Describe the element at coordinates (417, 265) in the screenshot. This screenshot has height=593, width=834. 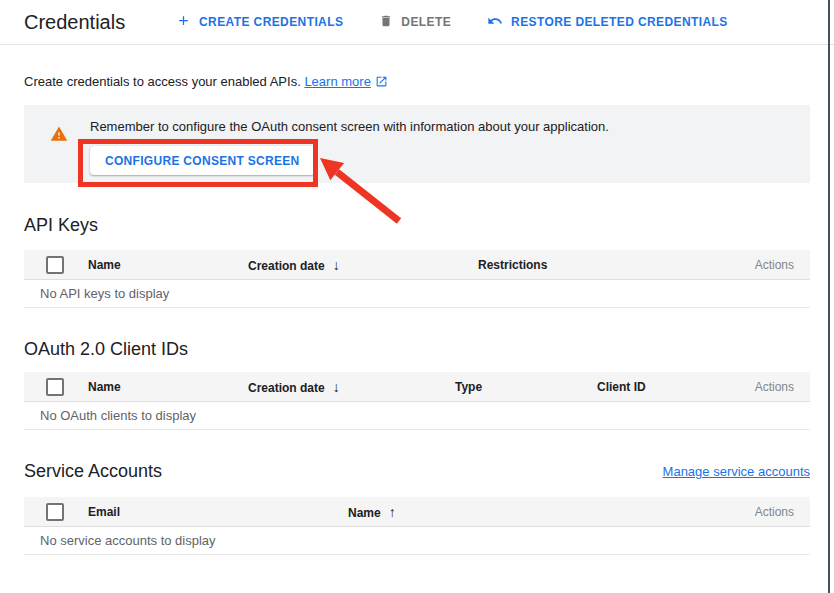
I see `api-keys-table-header: Name Creation date↓ Restrictions Actions` at that location.